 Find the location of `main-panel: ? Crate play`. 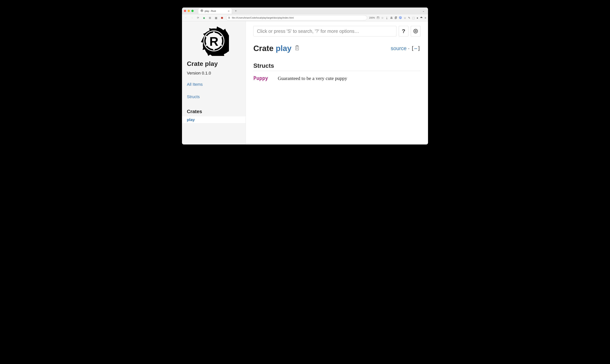

main-panel: ? Crate play is located at coordinates (337, 83).